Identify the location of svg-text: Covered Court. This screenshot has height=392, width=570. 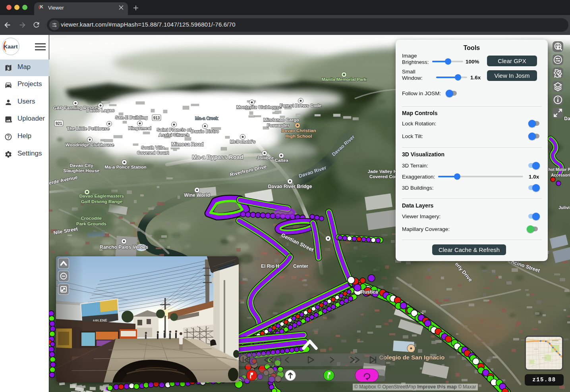
(153, 153).